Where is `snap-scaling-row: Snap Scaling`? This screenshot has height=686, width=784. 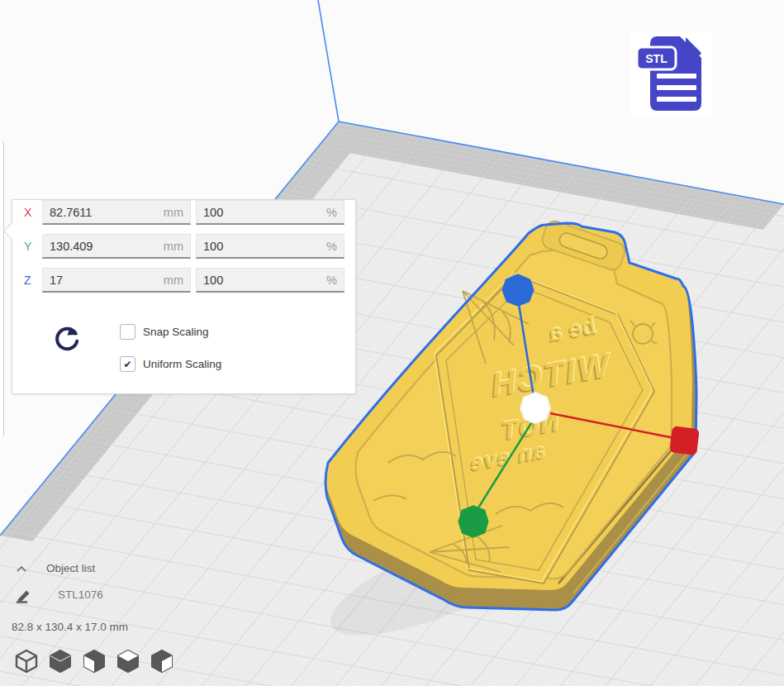
snap-scaling-row: Snap Scaling is located at coordinates (170, 332).